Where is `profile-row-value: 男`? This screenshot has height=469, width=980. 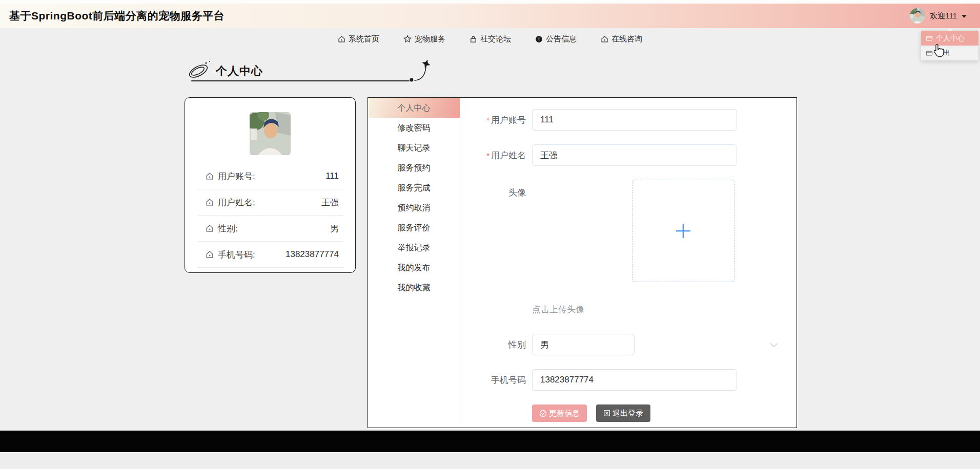
profile-row-value: 男 is located at coordinates (334, 228).